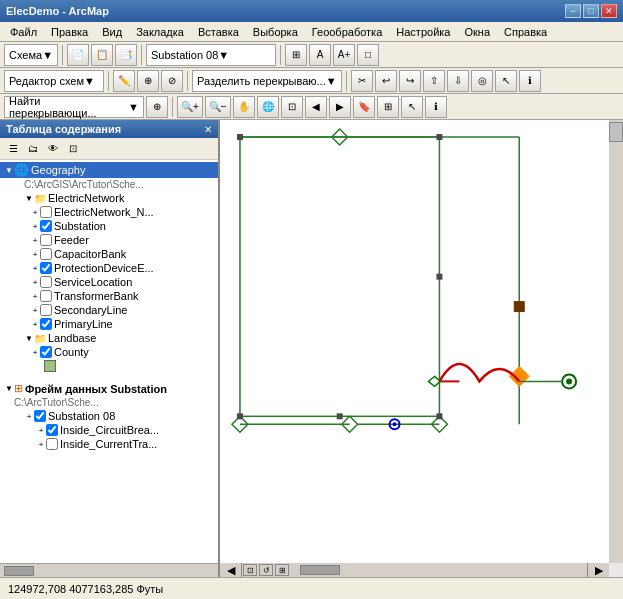 This screenshot has height=599, width=623. Describe the element at coordinates (109, 338) in the screenshot. I see `toc-landbase: ▼ 📁 Landbase` at that location.